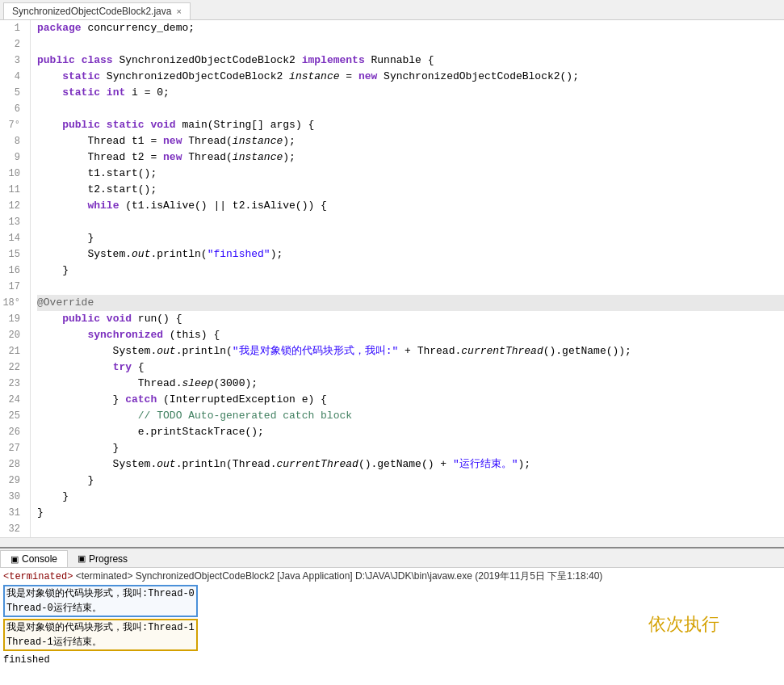 The image size is (784, 685). What do you see at coordinates (13, 44) in the screenshot?
I see `line-number: 2` at bounding box center [13, 44].